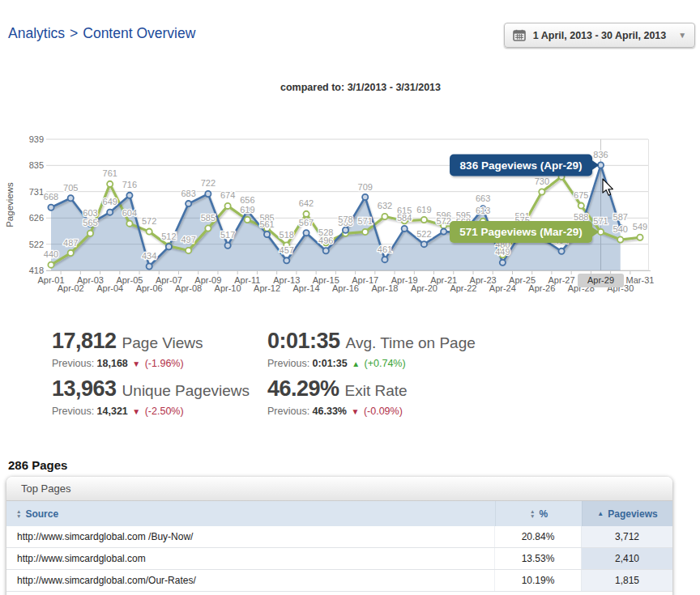  I want to click on svg-text: Apr-23, so click(483, 280).